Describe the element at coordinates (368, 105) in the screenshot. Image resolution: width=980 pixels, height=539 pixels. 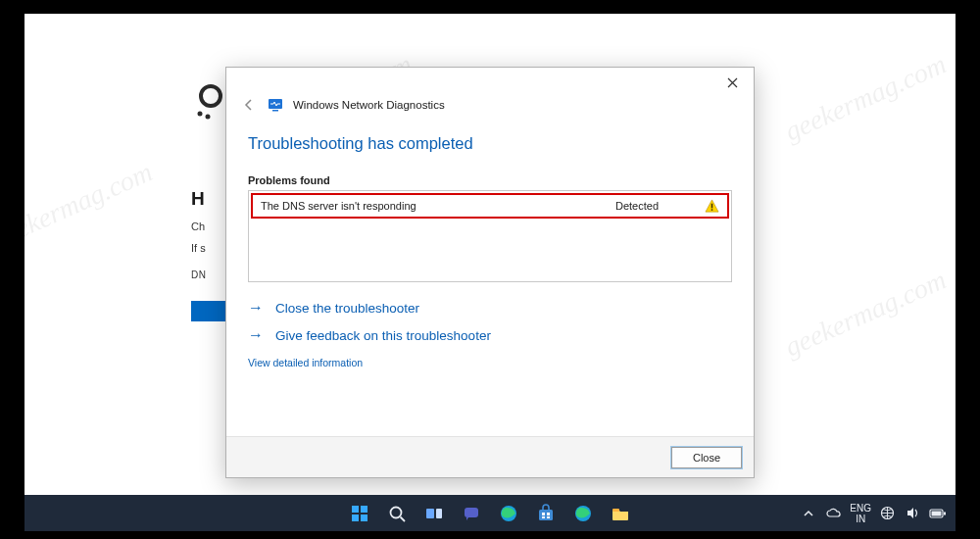
I see `dialog-title: Windows Network Diagnostics` at that location.